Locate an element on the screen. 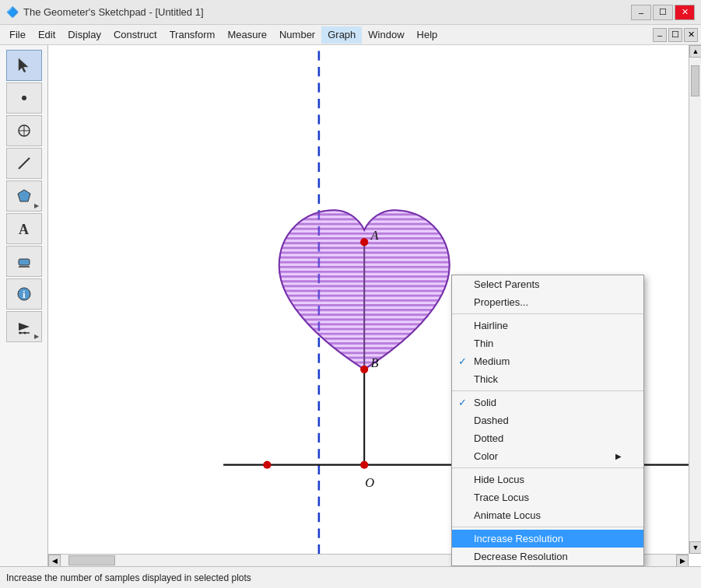  scroll-down-button: ▼ is located at coordinates (696, 548).